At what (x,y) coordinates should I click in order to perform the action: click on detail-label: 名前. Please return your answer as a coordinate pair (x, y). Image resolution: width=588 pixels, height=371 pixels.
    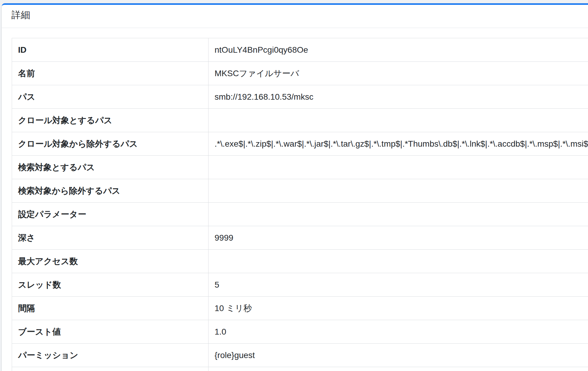
    Looking at the image, I should click on (110, 73).